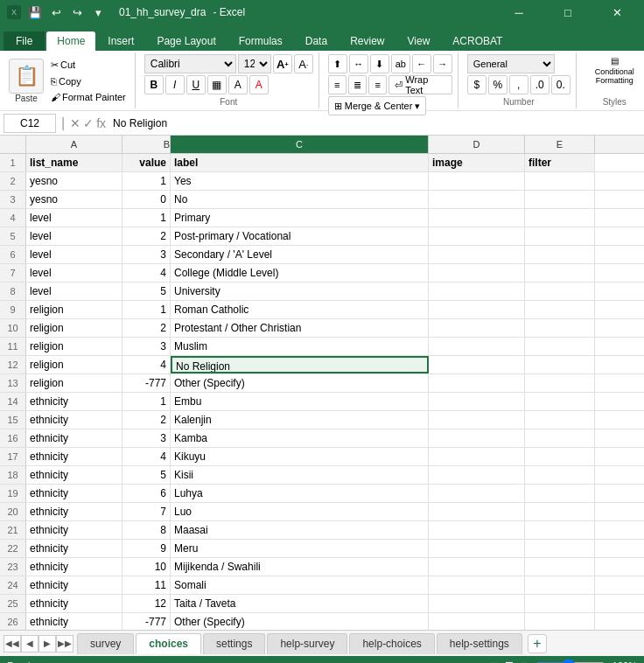 This screenshot has width=644, height=663. I want to click on cell-c25: Taita / Taveta, so click(299, 604).